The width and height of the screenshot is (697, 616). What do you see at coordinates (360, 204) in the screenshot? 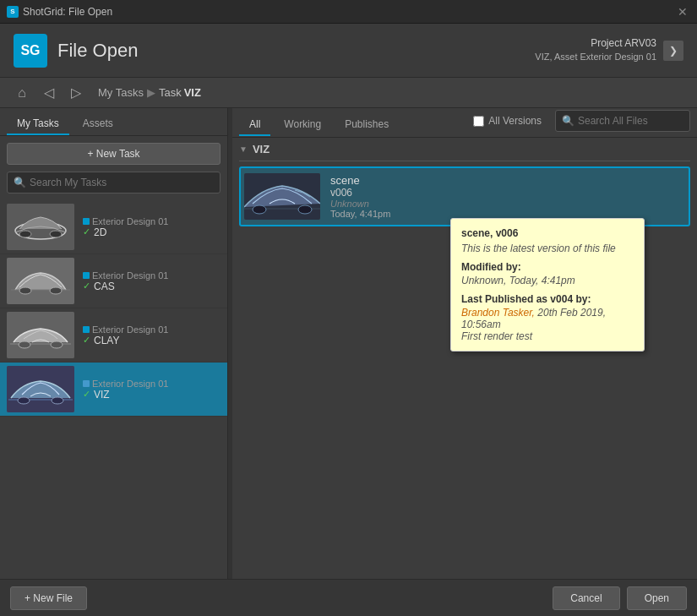
I see `file-author: Unknown` at bounding box center [360, 204].